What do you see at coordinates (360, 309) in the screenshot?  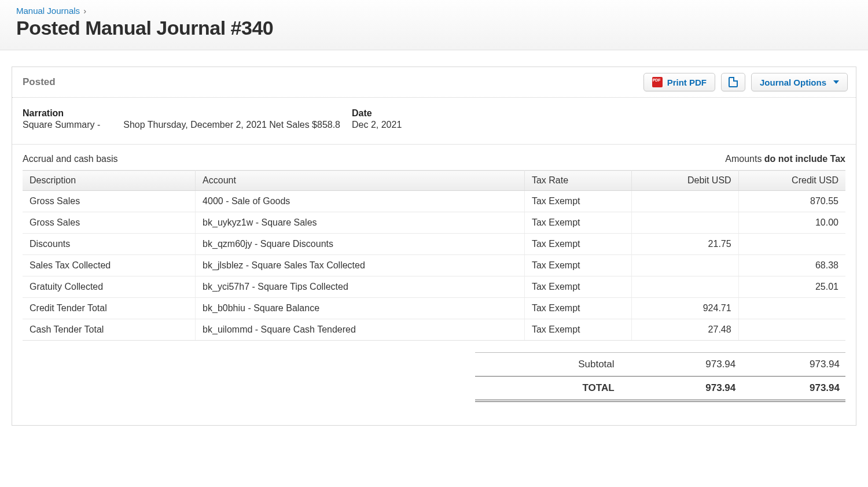 I see `cell-account: bk_b0bhiu - Square Balance` at bounding box center [360, 309].